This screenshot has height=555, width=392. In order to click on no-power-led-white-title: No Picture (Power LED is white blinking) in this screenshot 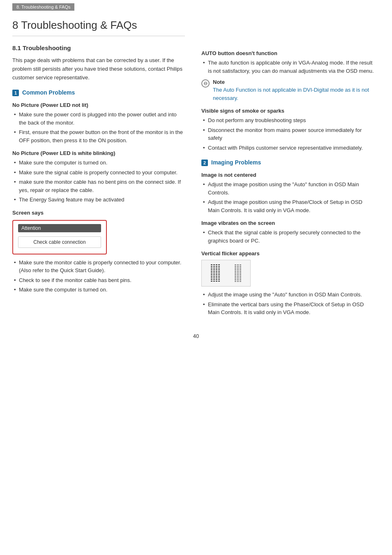, I will do `click(99, 153)`.